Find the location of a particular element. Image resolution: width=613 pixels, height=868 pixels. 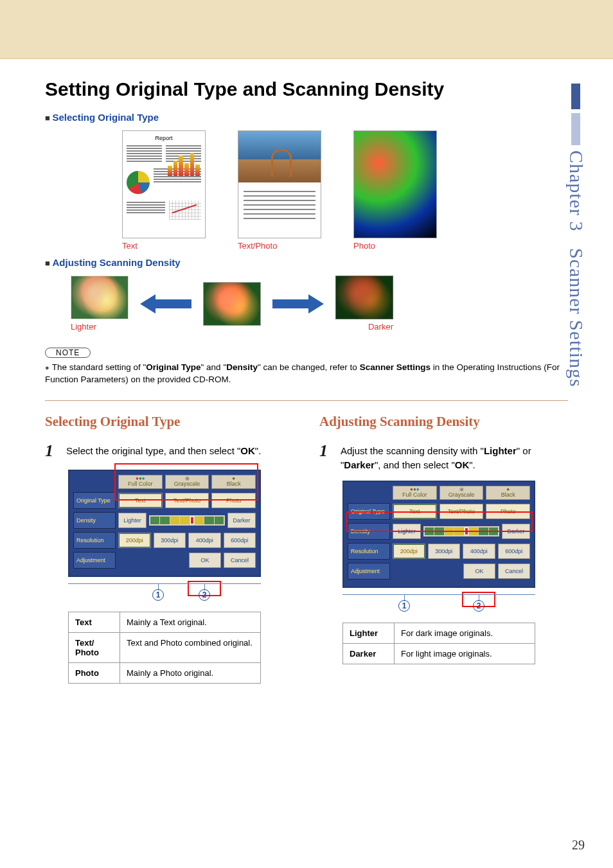

original-type-examples: Report Text is located at coordinates (345, 190).